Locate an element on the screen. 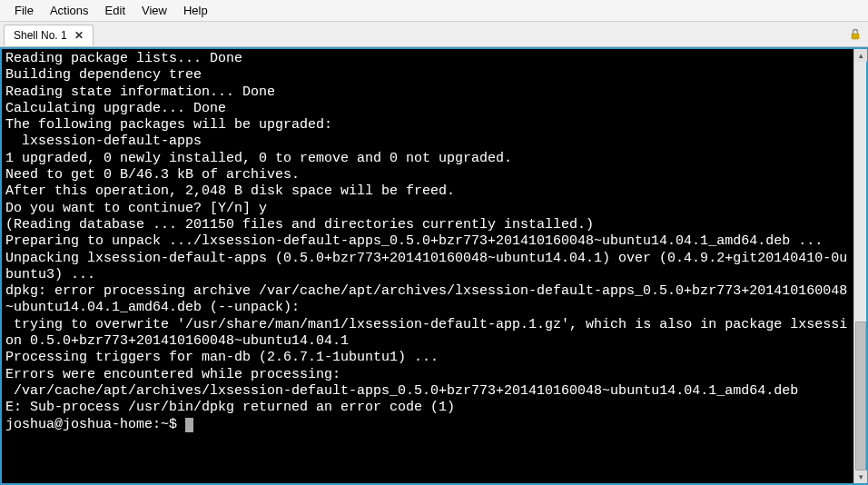 The height and width of the screenshot is (485, 868). terminal-line: Do you want to continue? [Y/n] y is located at coordinates (428, 209).